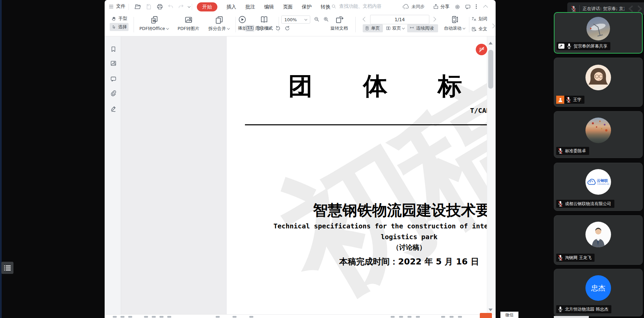 The height and width of the screenshot is (318, 644). What do you see at coordinates (398, 28) in the screenshot?
I see `double-page-label: 双页` at bounding box center [398, 28].